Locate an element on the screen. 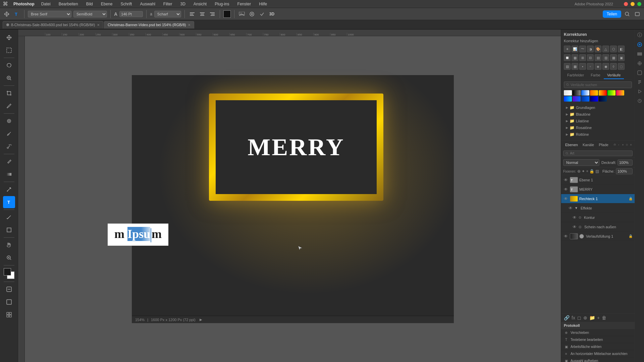 The image size is (644, 362). text-color-swatch is located at coordinates (227, 14).